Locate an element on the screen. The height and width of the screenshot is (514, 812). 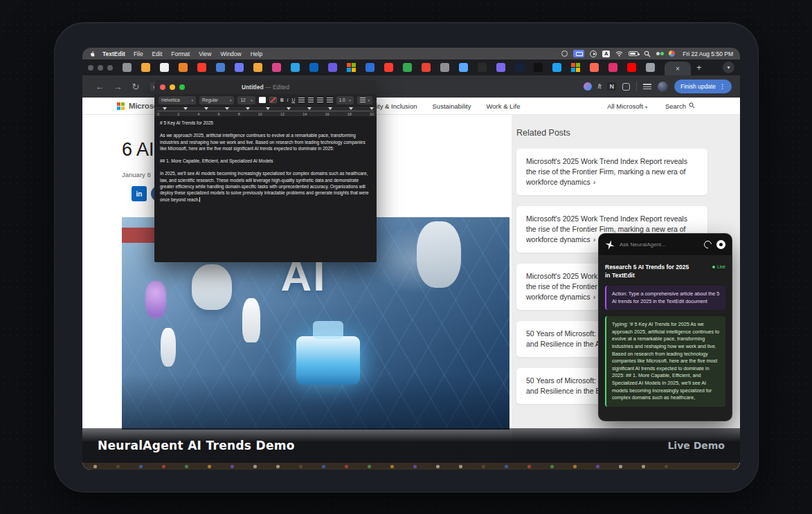
menubar-item: Format is located at coordinates (180, 54).